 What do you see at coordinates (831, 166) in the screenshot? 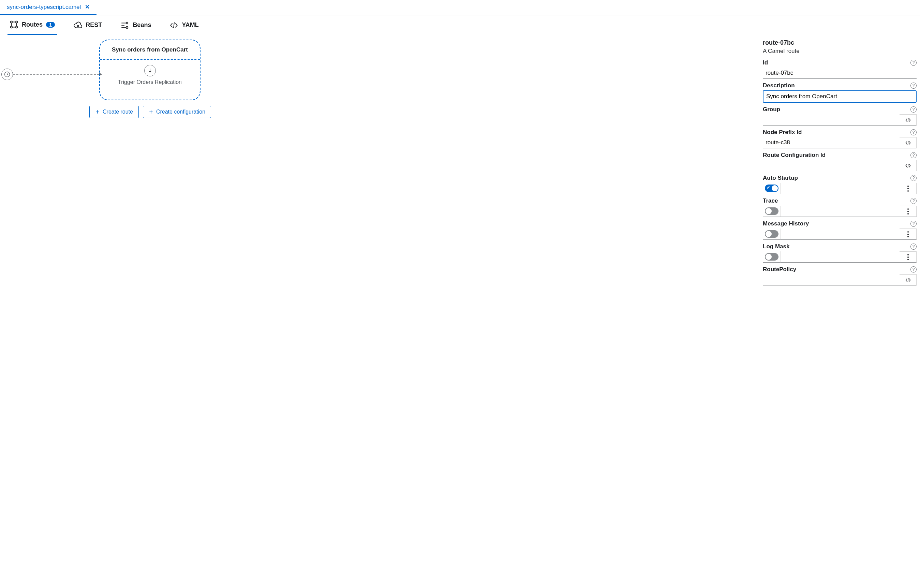
I see `route-config-input` at bounding box center [831, 166].